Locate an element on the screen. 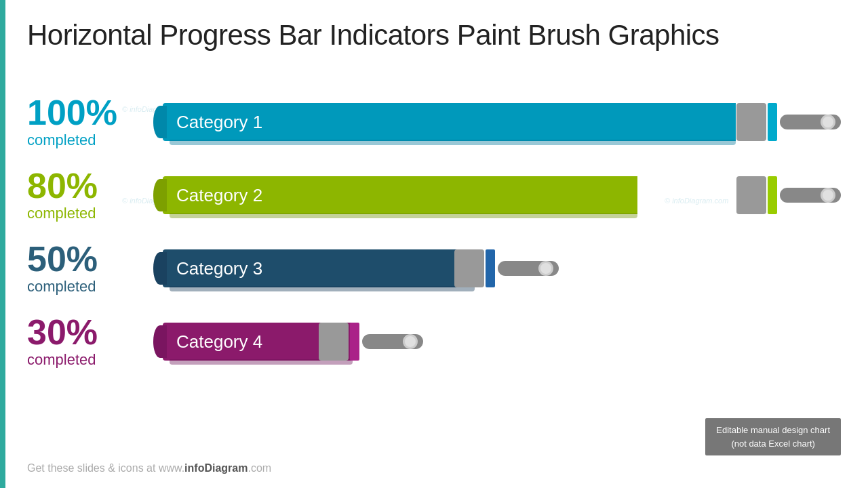 The image size is (868, 488). page-title: Horizontal Progress Bar Indicators Paint… is located at coordinates (373, 35).